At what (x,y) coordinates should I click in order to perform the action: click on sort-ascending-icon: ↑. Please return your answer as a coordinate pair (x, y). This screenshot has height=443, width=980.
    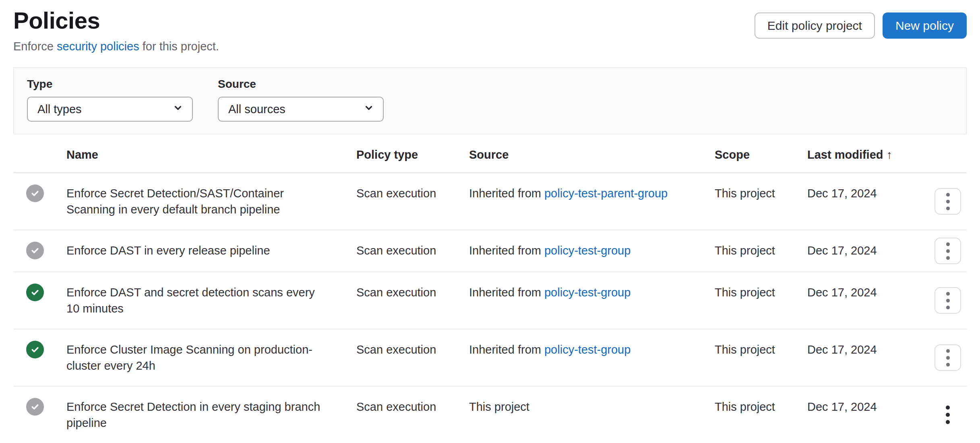
    Looking at the image, I should click on (890, 155).